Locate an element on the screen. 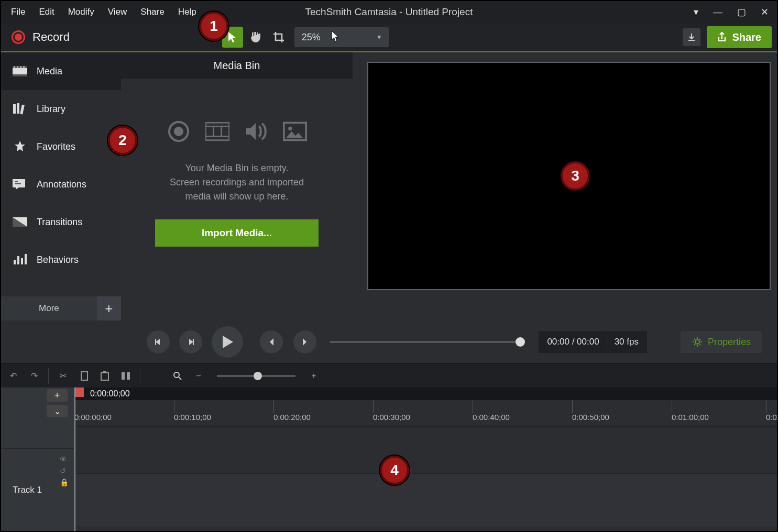 The width and height of the screenshot is (778, 532). share-label: Share is located at coordinates (747, 38).